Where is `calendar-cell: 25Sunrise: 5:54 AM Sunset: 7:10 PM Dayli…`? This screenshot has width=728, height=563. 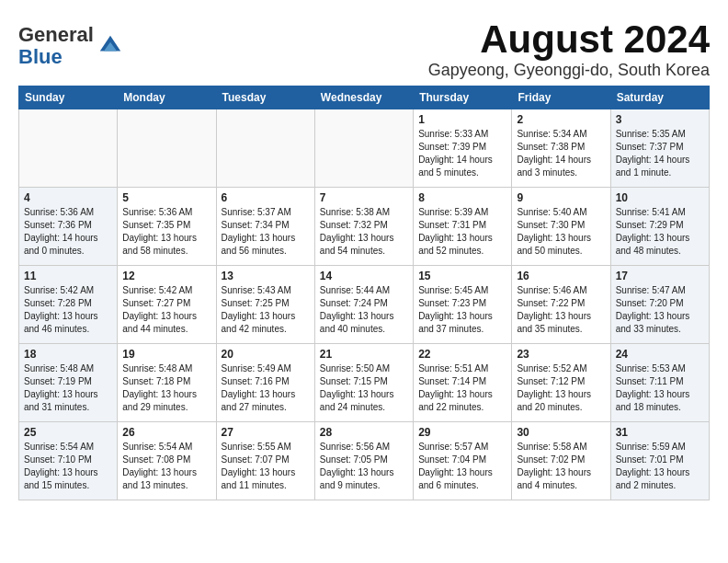 calendar-cell: 25Sunrise: 5:54 AM Sunset: 7:10 PM Dayli… is located at coordinates (68, 462).